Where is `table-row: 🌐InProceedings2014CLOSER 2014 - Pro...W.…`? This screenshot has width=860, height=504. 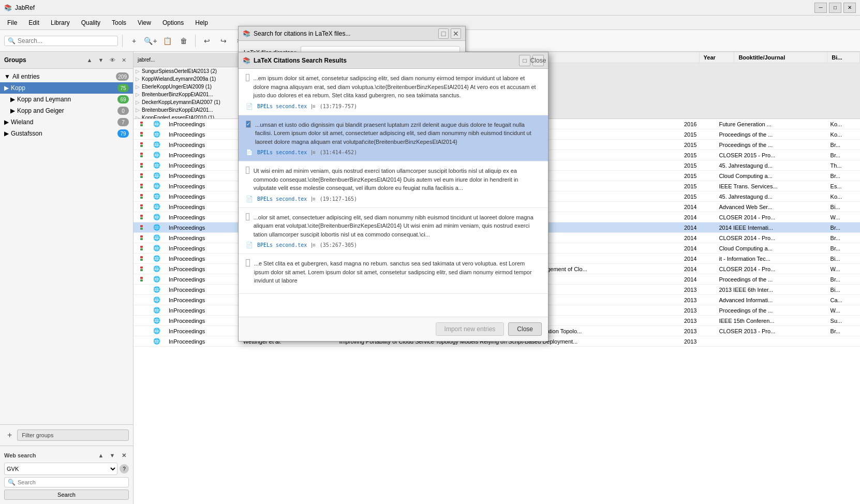 table-row: 🌐InProceedings2014CLOSER 2014 - Pro...W.… is located at coordinates (497, 217).